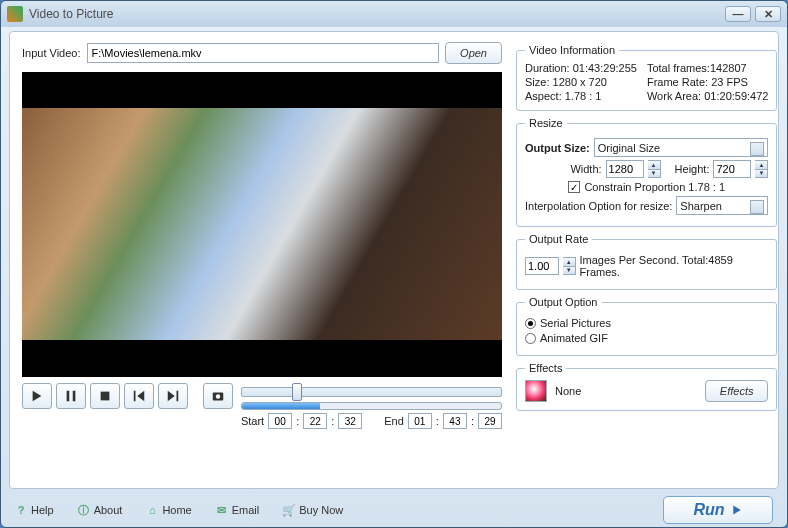 Image resolution: width=788 pixels, height=528 pixels. What do you see at coordinates (768, 14) in the screenshot?
I see `close-button: ✕` at bounding box center [768, 14].